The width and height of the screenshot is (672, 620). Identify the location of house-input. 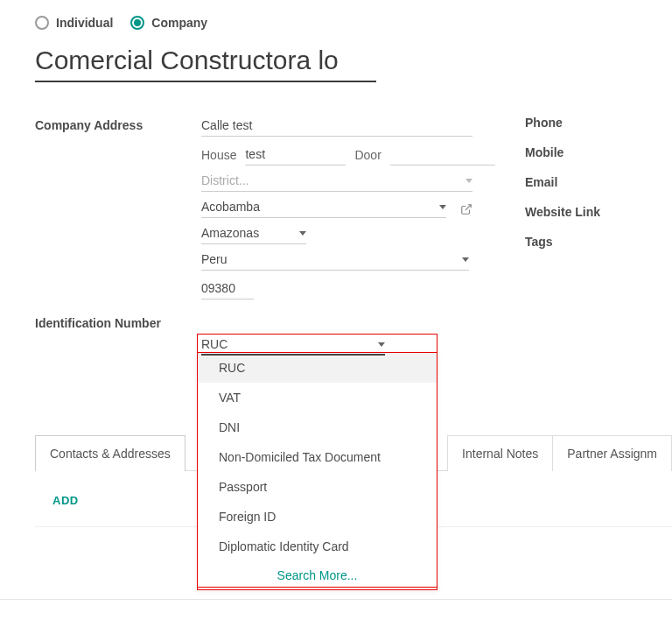
(296, 155).